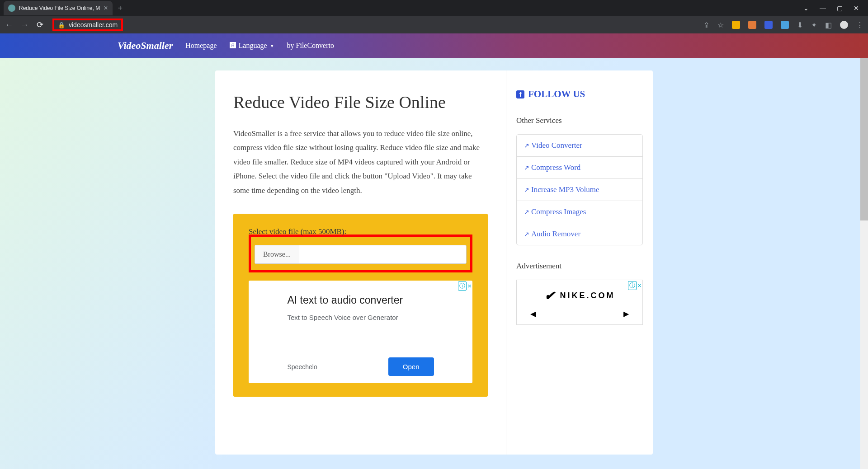  What do you see at coordinates (93, 25) in the screenshot?
I see `address-bar: videosmaller.com` at bounding box center [93, 25].